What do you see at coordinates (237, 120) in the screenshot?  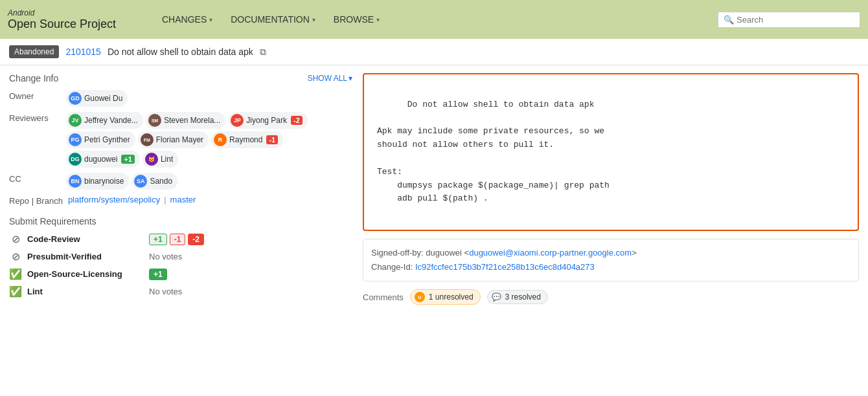 I see `reviewer-avatar-2: JP` at bounding box center [237, 120].